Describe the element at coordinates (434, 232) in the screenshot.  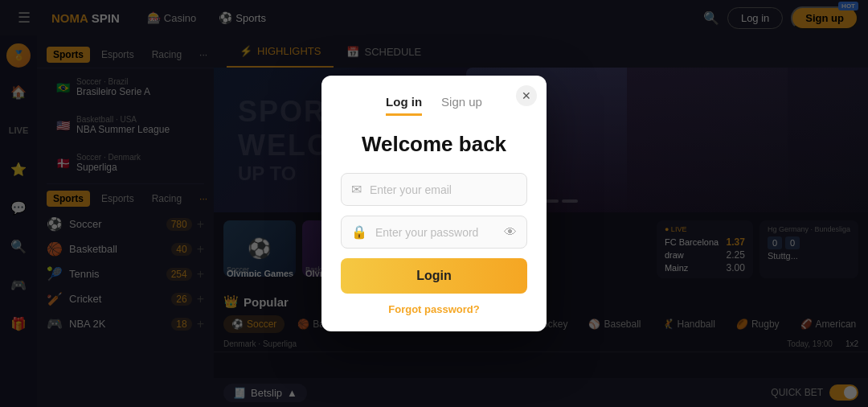
I see `password-input-wrap: 🔒 👁` at that location.